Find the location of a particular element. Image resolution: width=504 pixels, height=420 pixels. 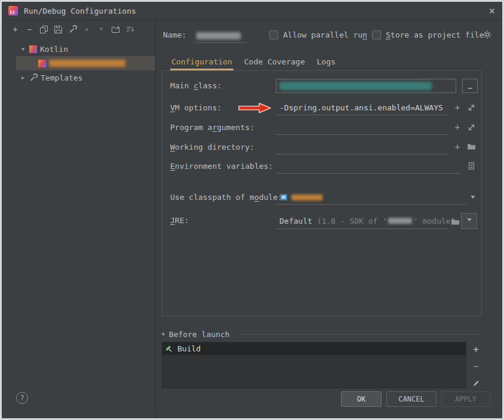

edit-templates-wrench-icon is located at coordinates (73, 30).